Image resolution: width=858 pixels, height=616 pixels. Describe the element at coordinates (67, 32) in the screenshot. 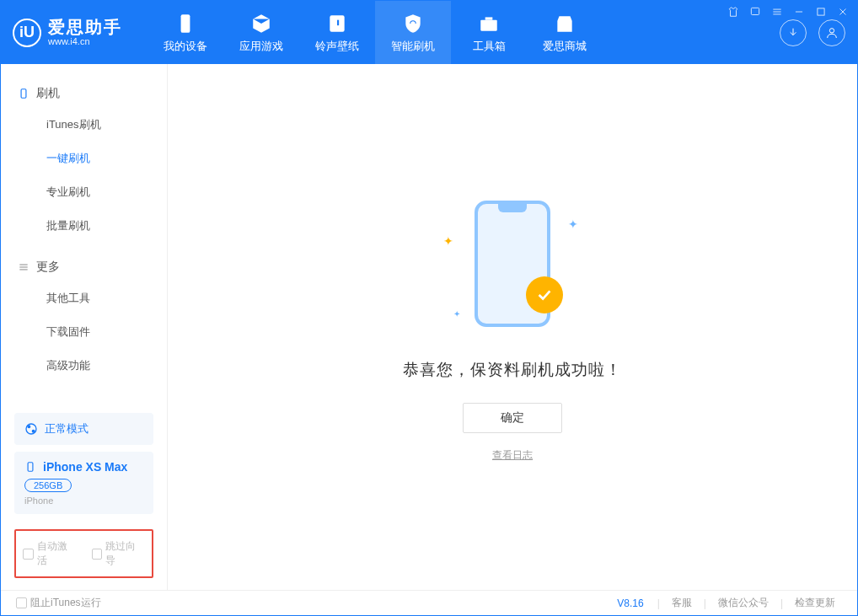

I see `logo: iU 爱思助手 www.i4.cn` at that location.